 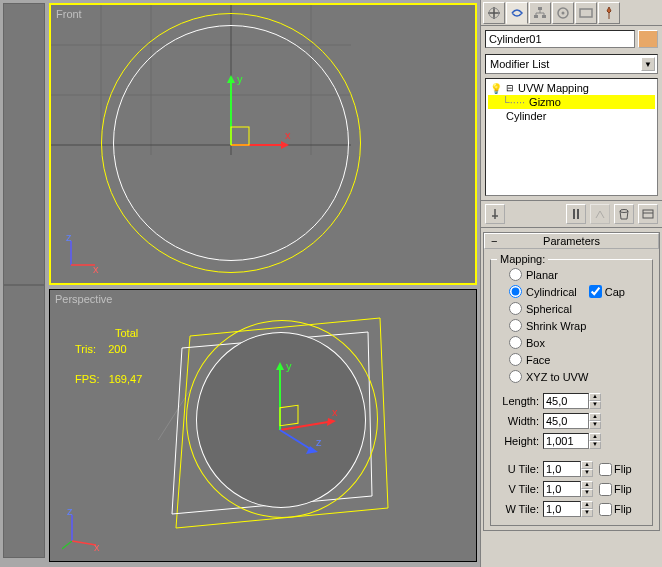 What do you see at coordinates (246, 115) in the screenshot?
I see `transform-gizmo: x y` at bounding box center [246, 115].